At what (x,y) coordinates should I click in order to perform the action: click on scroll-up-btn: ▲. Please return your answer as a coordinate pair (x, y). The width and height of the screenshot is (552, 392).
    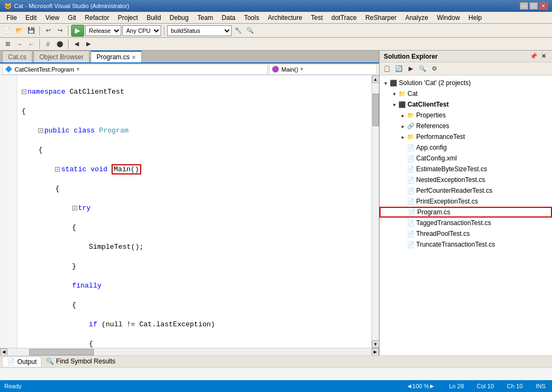
    Looking at the image, I should click on (376, 79).